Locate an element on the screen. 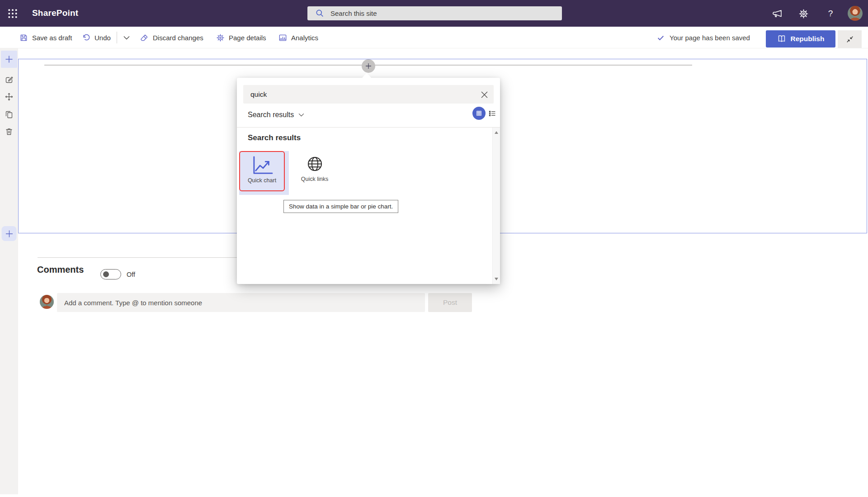 This screenshot has height=497, width=868. user-avatar is located at coordinates (855, 14).